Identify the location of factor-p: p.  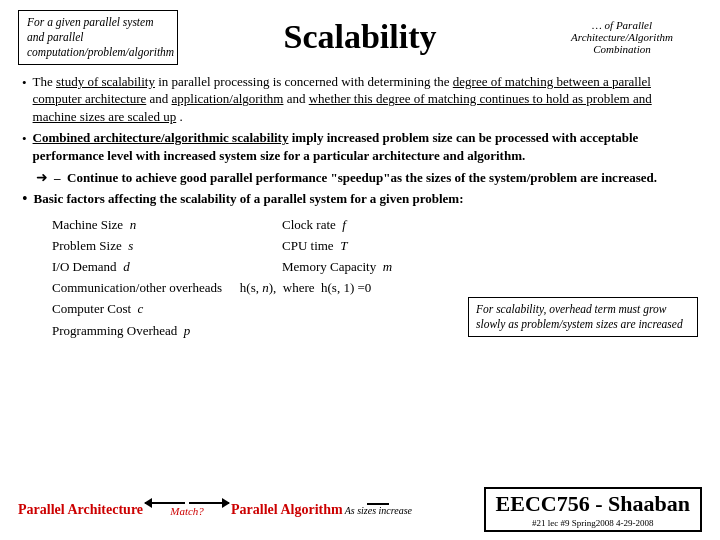
(188, 330).